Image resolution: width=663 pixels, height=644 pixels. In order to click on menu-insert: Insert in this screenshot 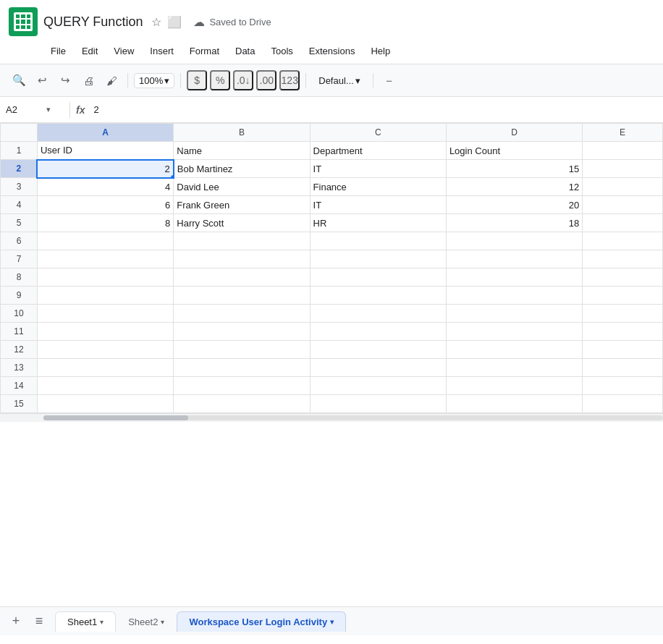, I will do `click(162, 51)`.